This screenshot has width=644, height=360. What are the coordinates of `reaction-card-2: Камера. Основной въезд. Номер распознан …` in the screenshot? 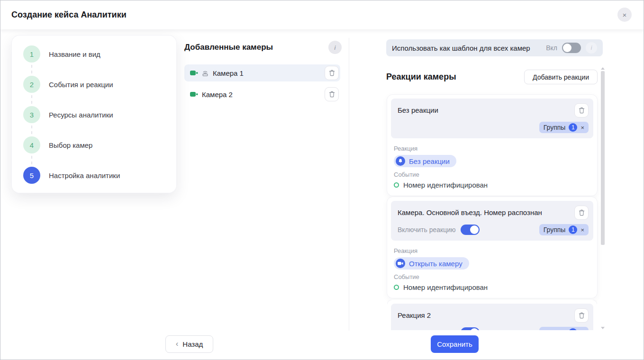 It's located at (492, 247).